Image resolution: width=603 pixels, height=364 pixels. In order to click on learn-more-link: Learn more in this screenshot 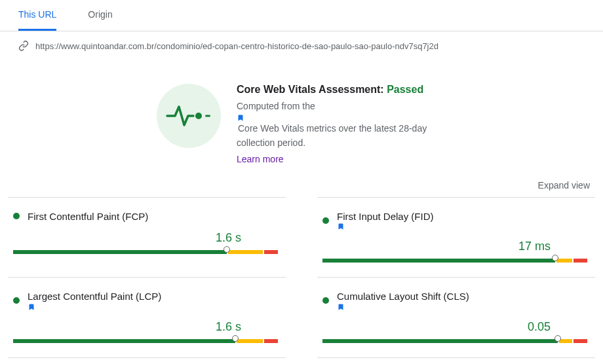, I will do `click(341, 159)`.